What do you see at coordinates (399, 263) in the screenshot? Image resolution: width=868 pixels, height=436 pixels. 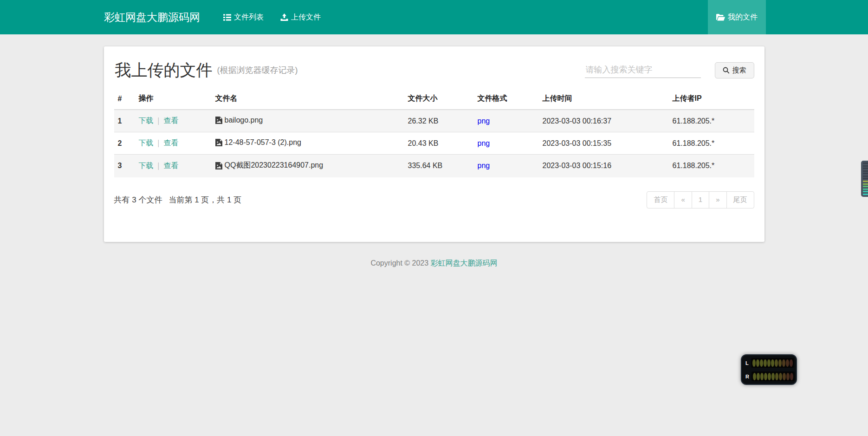 I see `copyright-text: Copyright © 2023` at bounding box center [399, 263].